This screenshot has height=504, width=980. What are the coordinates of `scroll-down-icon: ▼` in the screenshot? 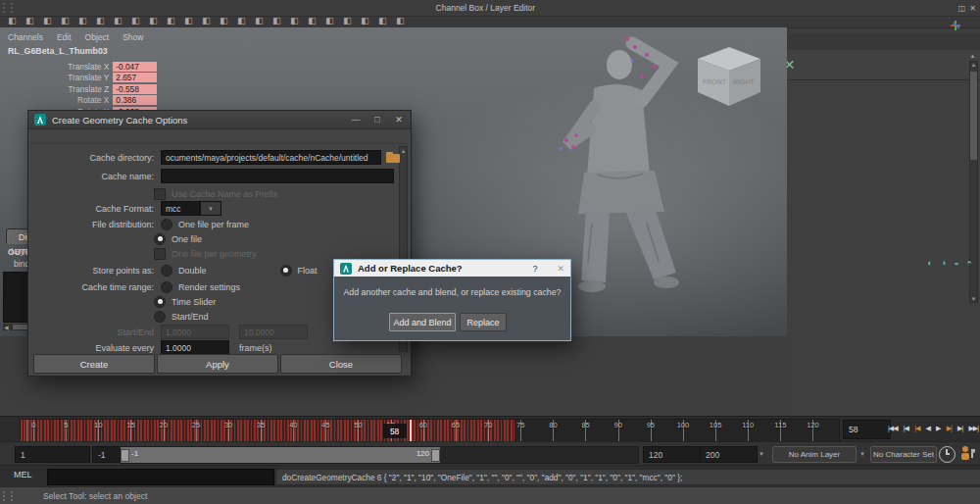 It's located at (974, 299).